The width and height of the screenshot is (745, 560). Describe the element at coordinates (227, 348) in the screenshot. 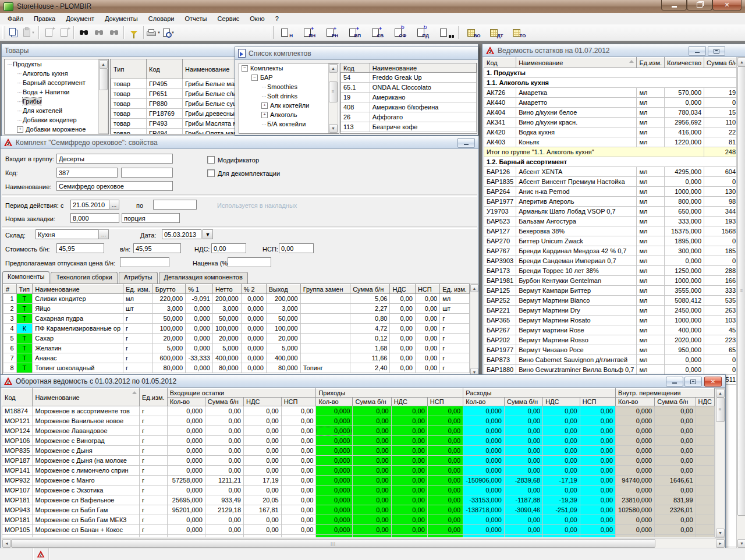

I see `cell: 5,000` at that location.